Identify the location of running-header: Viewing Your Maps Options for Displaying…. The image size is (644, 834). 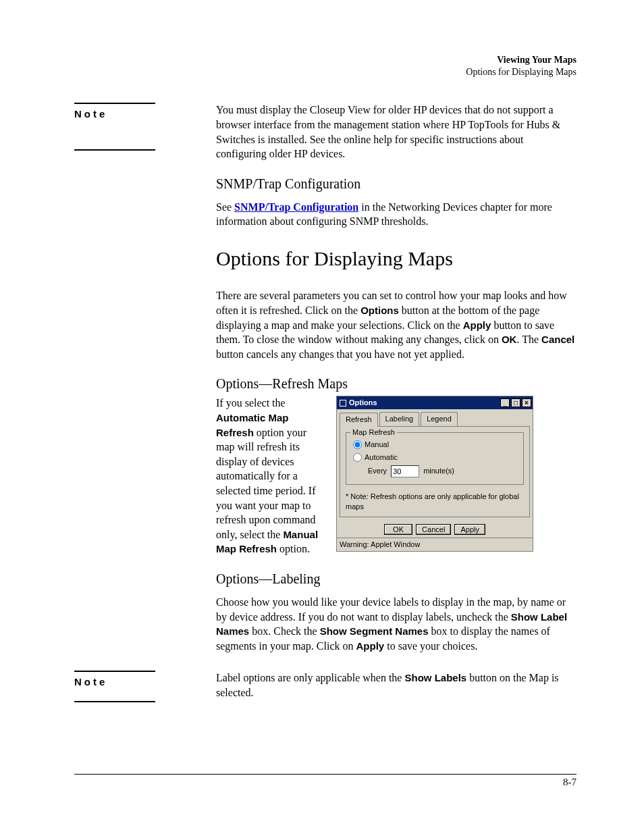
(325, 66).